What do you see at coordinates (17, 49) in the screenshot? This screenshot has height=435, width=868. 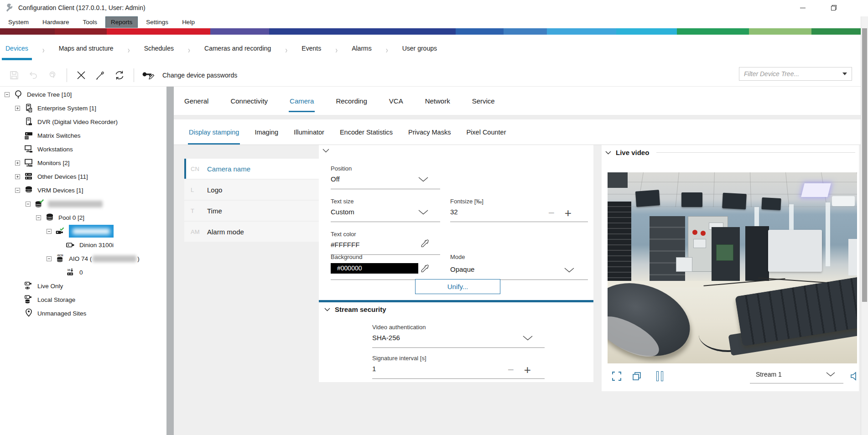 I see `breadcrumb-item-devices: Devices` at bounding box center [17, 49].